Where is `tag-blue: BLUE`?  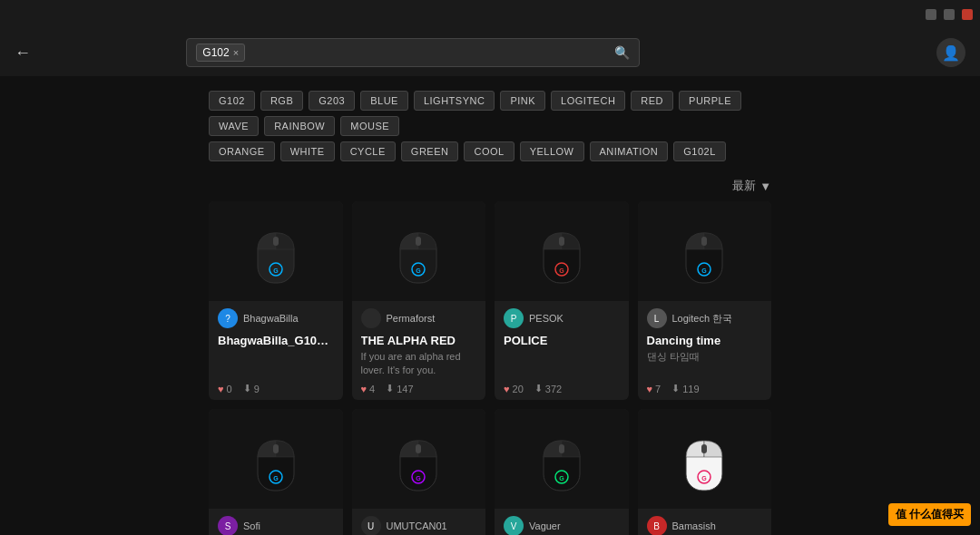 tag-blue: BLUE is located at coordinates (385, 101).